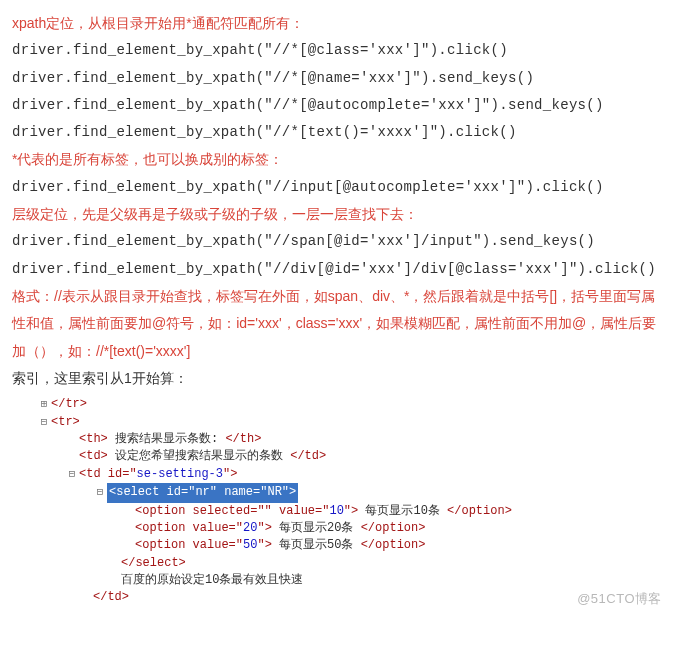 This screenshot has height=659, width=676. I want to click on code-line: driver.find_element_by_xpath("//input[@a…, so click(338, 188).